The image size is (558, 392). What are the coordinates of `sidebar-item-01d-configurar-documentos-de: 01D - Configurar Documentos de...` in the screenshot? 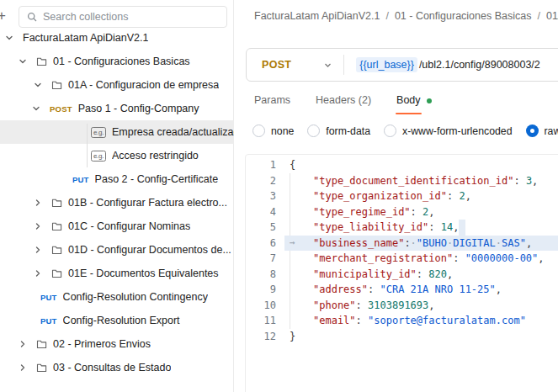 It's located at (117, 250).